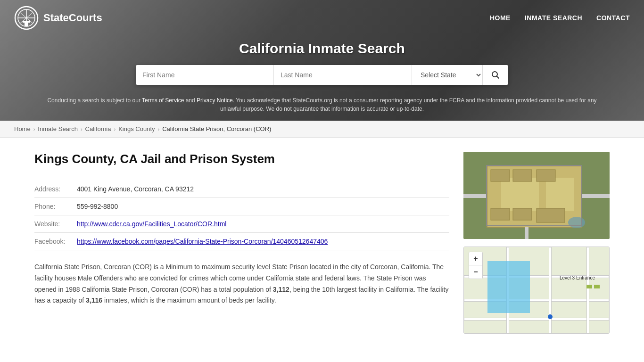 This screenshot has height=362, width=644. Describe the element at coordinates (58, 18) in the screenshot. I see `logo-area: StateCourts` at that location.